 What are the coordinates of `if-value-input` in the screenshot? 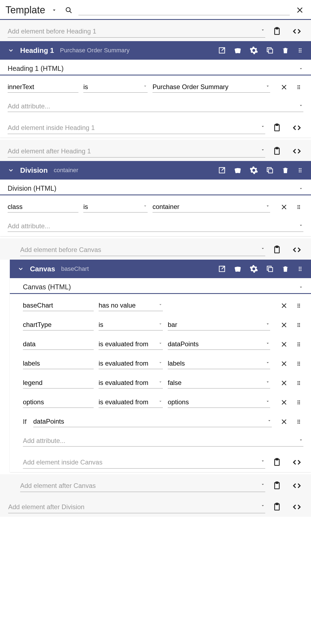 It's located at (153, 421).